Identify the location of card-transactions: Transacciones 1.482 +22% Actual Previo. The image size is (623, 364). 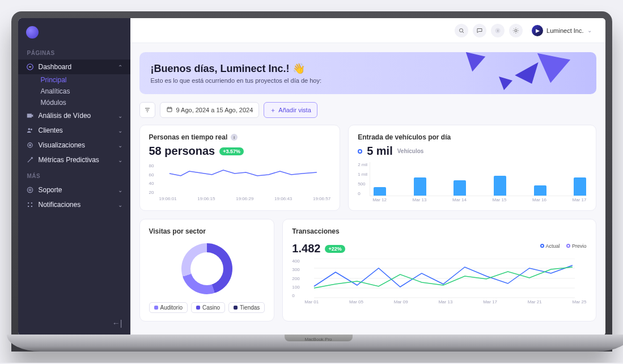
(439, 270).